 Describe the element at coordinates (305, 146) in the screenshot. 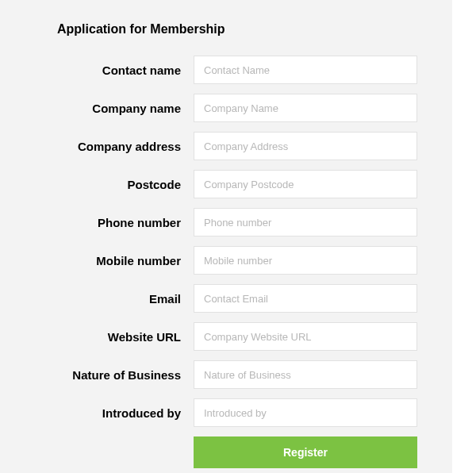

I see `company-address-input` at that location.